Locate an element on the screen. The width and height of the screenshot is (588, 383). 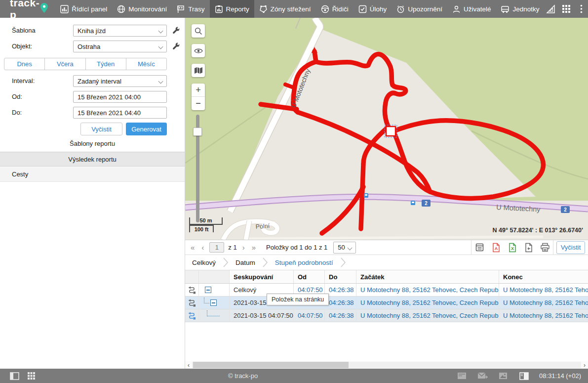
toggle-right-panel-button is located at coordinates (524, 376).